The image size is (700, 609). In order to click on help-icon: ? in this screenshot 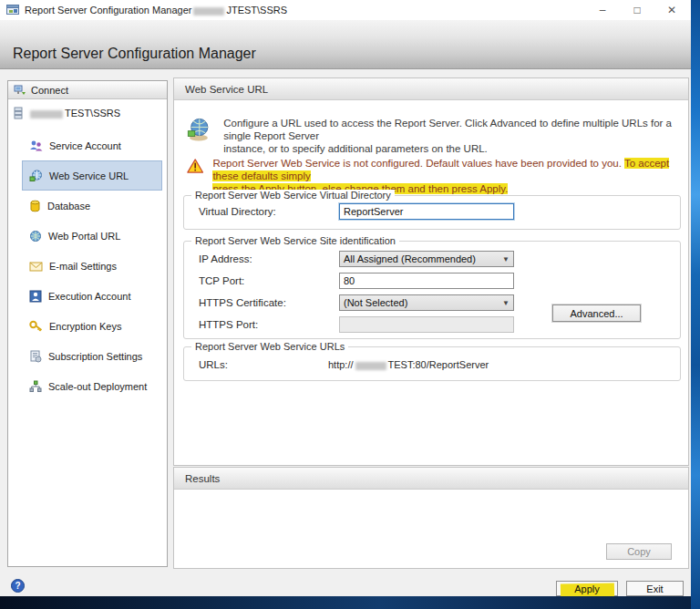, I will do `click(18, 585)`.